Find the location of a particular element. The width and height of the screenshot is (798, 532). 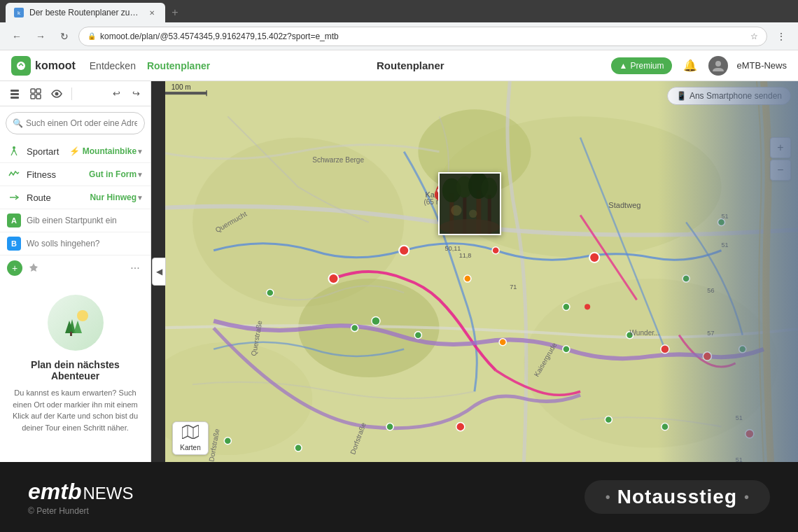

komoot-logo-icon is located at coordinates (21, 66).